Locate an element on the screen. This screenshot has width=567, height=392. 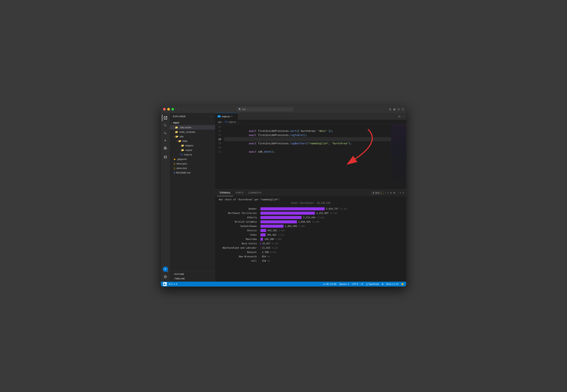
source-control-activity-icon is located at coordinates (165, 133).